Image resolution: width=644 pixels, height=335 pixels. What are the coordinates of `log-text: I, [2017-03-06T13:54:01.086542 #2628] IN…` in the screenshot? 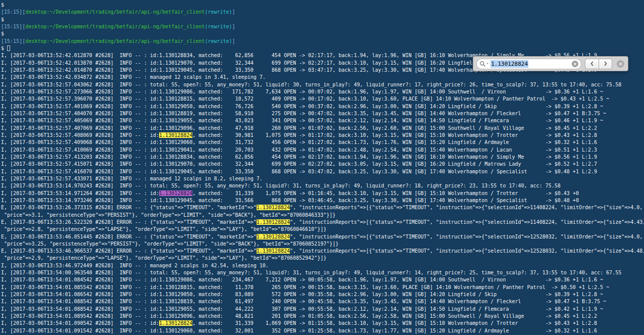 It's located at (302, 294).